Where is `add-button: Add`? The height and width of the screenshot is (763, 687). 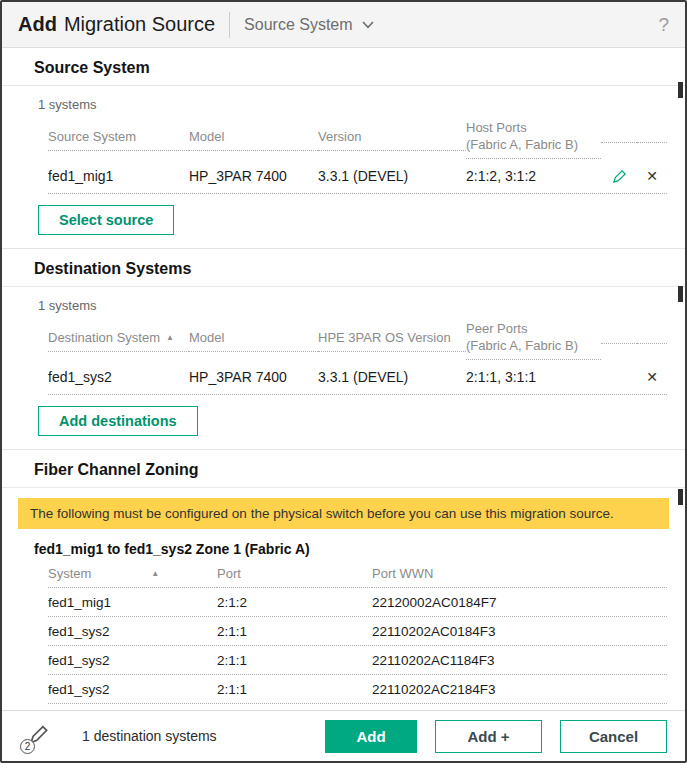 add-button: Add is located at coordinates (371, 736).